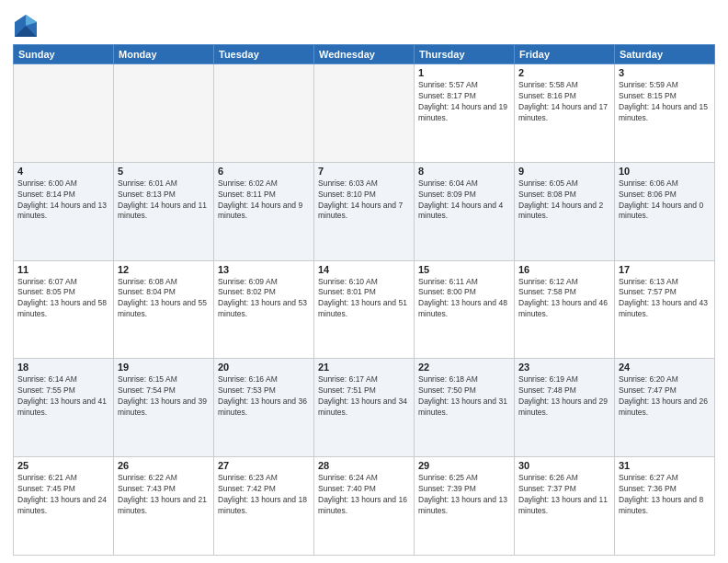 This screenshot has height=563, width=728. Describe the element at coordinates (564, 396) in the screenshot. I see `day-info: Sunrise: 6:19 AMSunset: 7:48 PMDaylight:…` at that location.